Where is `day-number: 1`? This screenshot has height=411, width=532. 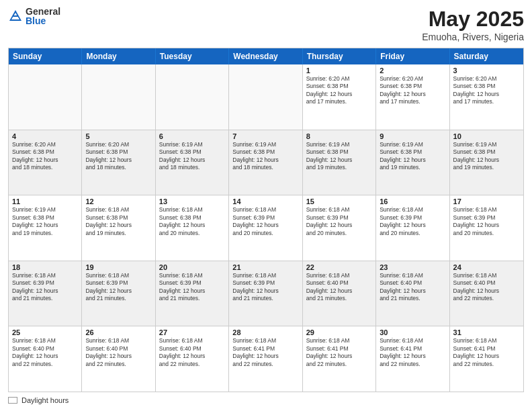 day-number: 1 is located at coordinates (339, 71).